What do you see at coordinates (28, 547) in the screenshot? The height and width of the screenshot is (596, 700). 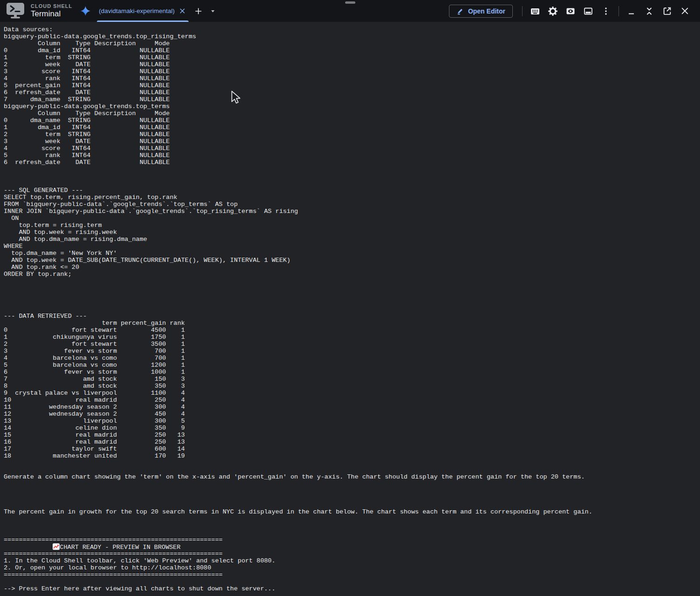 I see `chart-ready-indent` at bounding box center [28, 547].